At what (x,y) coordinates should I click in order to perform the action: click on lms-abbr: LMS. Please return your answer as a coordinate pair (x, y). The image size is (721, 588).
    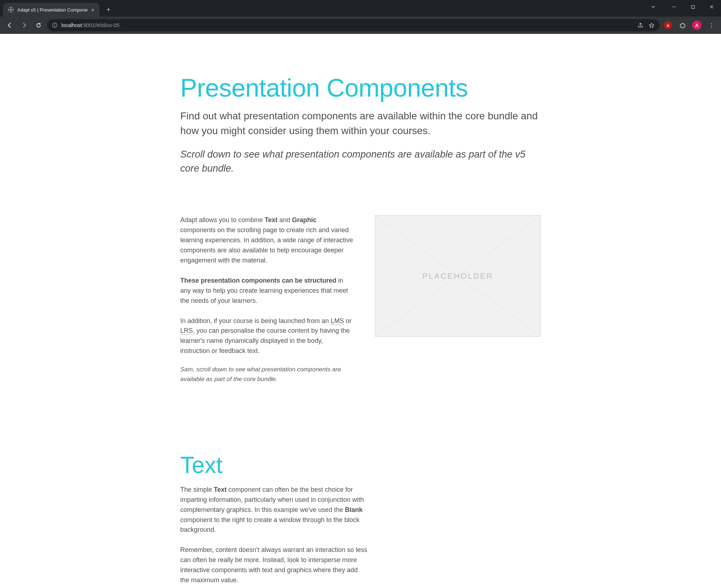
    Looking at the image, I should click on (337, 321).